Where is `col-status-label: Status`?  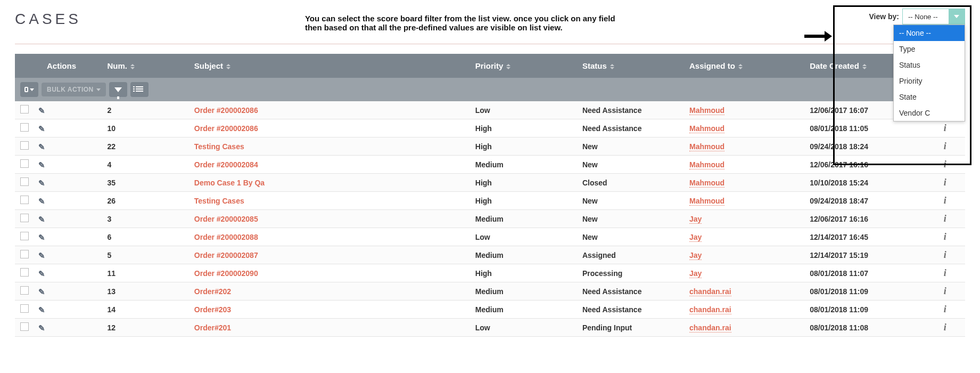 col-status-label: Status is located at coordinates (595, 66).